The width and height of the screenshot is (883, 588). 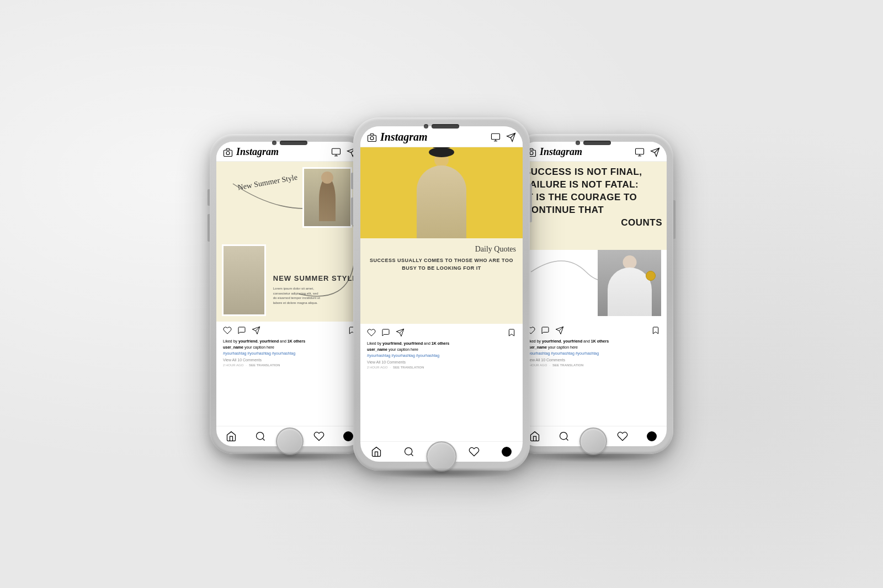 I want to click on post2-top-image, so click(x=442, y=194).